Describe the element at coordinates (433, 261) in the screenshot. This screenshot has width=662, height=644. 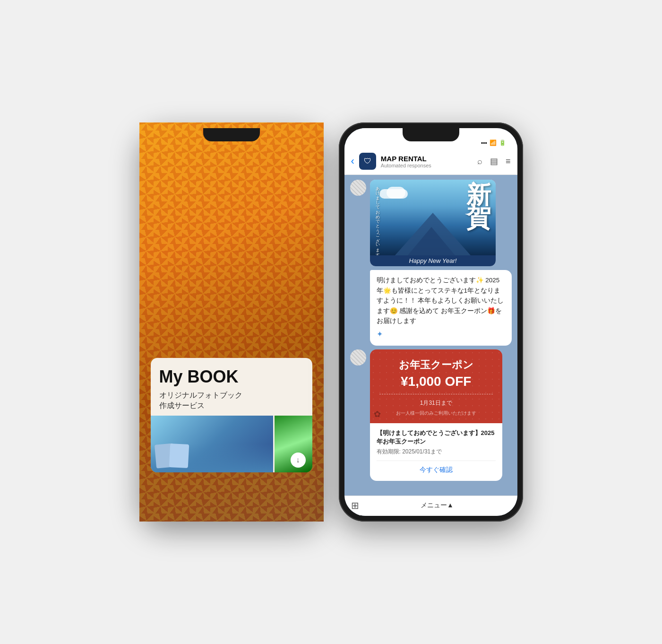
I see `newyear-banner: Happy New Year!` at that location.